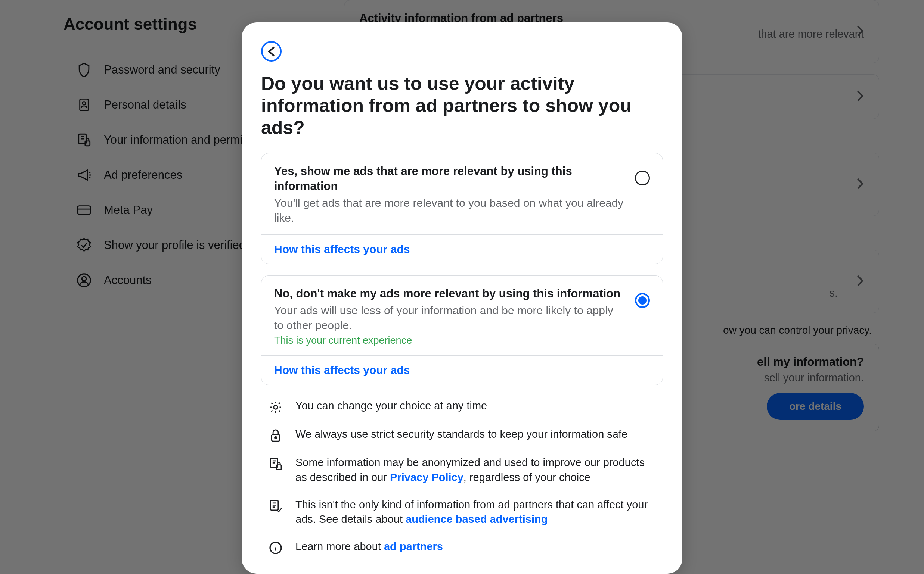 This screenshot has height=574, width=924. I want to click on info-text: This isn't the only kind of information …, so click(476, 512).